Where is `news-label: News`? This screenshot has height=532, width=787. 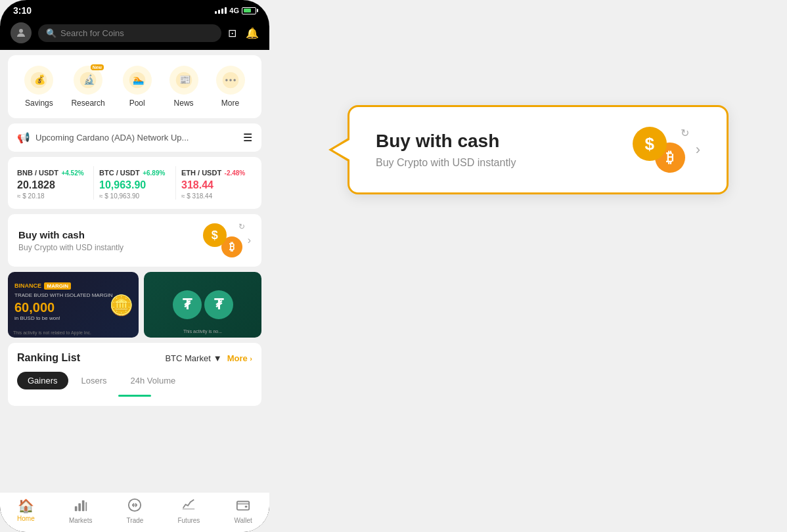 news-label: News is located at coordinates (184, 103).